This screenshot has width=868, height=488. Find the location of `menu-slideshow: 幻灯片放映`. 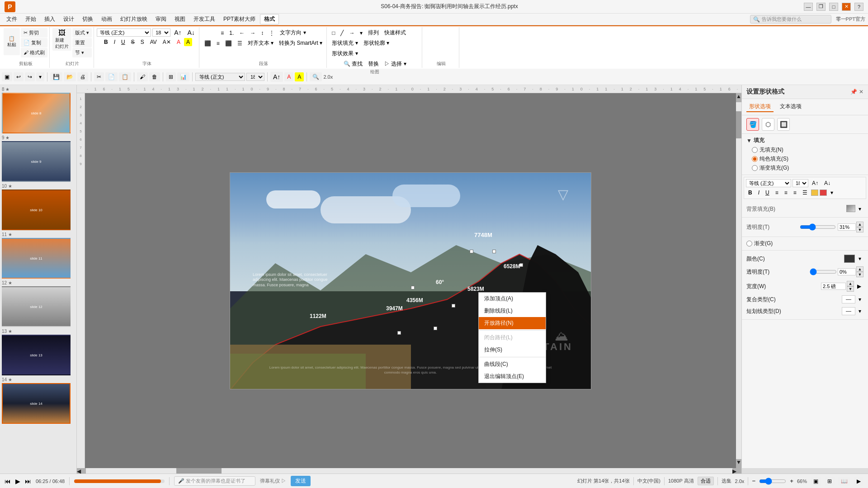

menu-slideshow: 幻灯片放映 is located at coordinates (134, 19).